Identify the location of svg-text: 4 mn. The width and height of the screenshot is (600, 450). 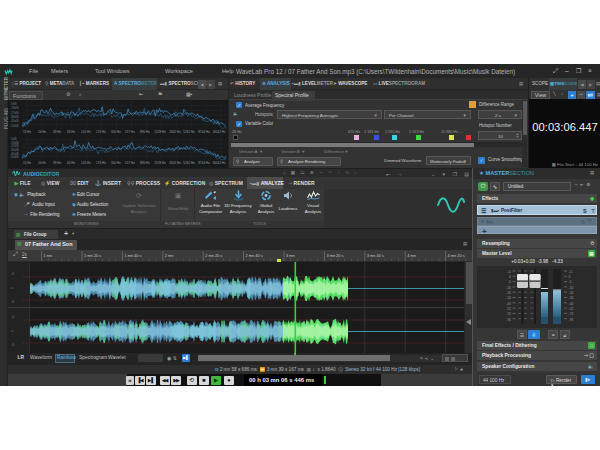
(412, 256).